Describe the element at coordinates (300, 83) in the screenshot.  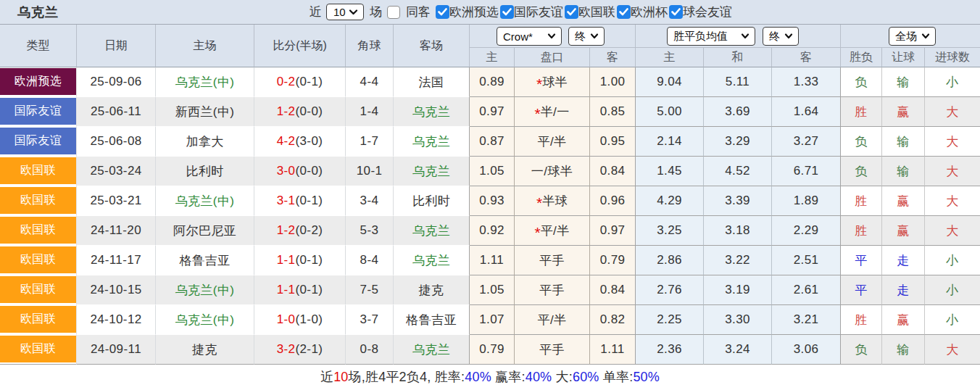
I see `score-cell: 0-2(0-1)` at that location.